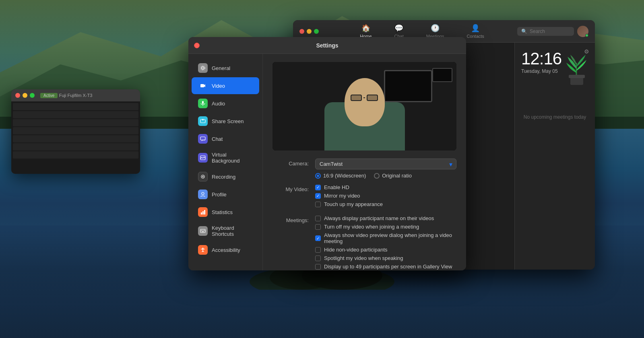  What do you see at coordinates (386, 249) in the screenshot?
I see `hide-non-video-row: Hide non-video participants` at bounding box center [386, 249].